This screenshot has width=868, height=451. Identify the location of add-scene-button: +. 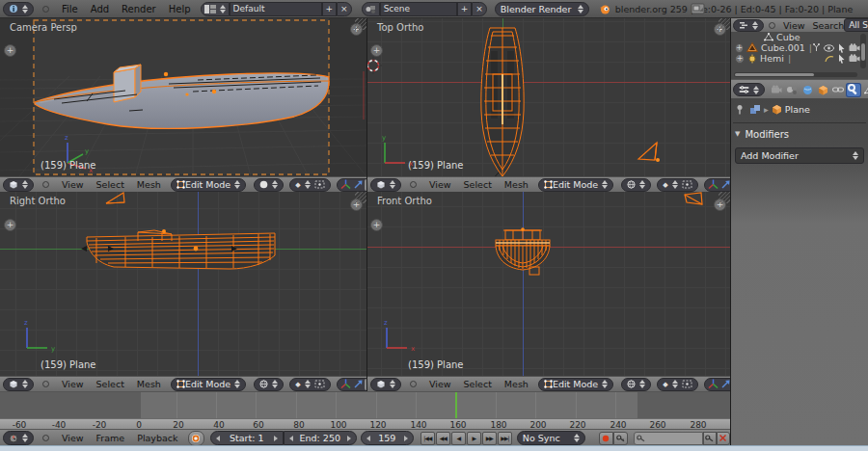
(465, 10).